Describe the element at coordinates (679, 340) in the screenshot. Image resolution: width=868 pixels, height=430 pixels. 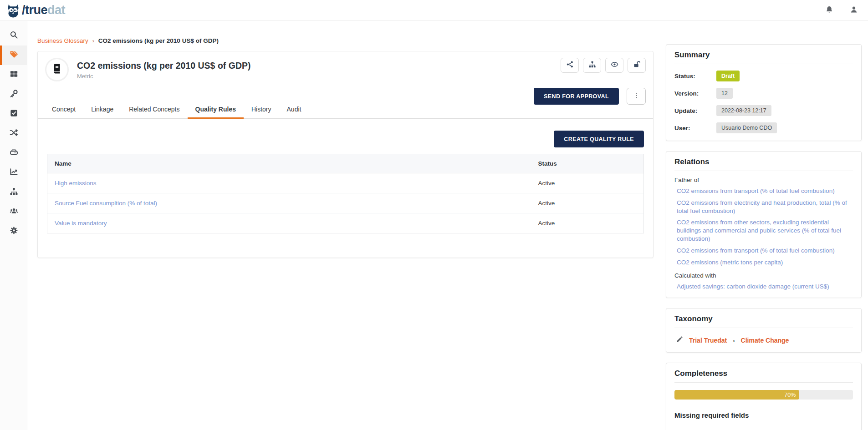
I see `edit-taxonomy-button` at that location.